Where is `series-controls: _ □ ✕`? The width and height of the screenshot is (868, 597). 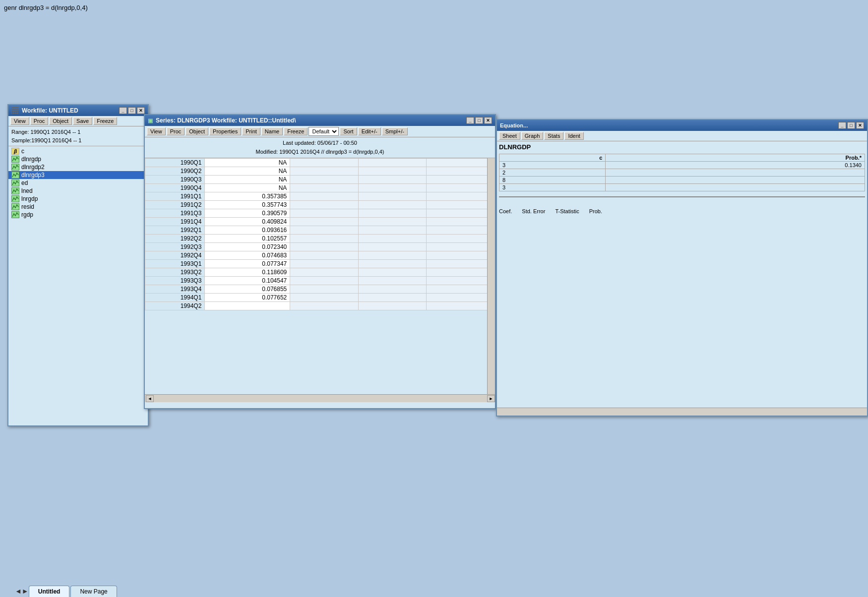
series-controls: _ □ ✕ is located at coordinates (479, 120).